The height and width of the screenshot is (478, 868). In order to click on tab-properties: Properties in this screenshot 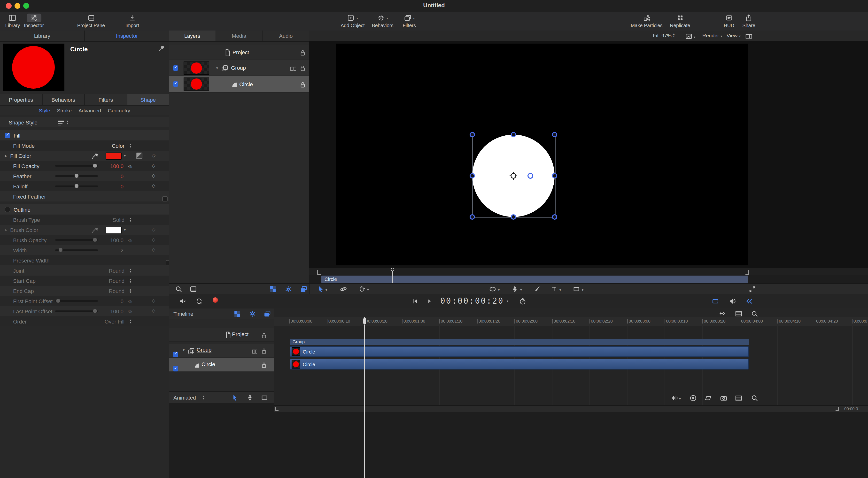, I will do `click(21, 100)`.